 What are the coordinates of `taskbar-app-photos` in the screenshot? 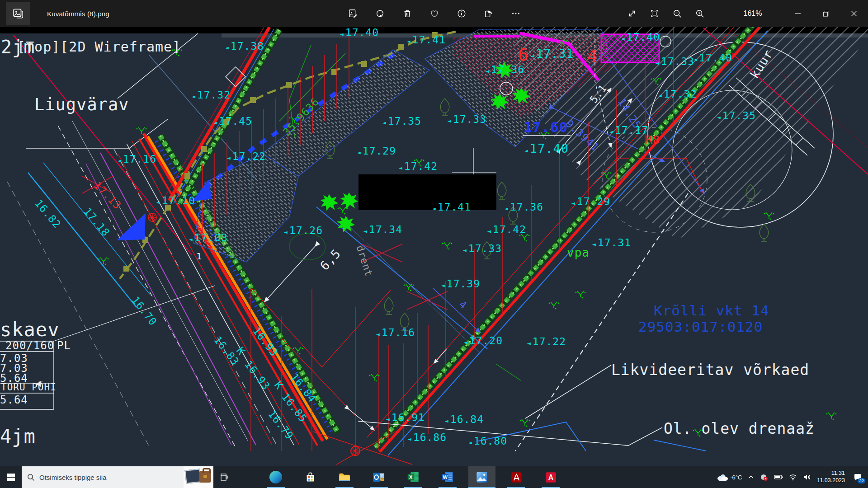 It's located at (482, 477).